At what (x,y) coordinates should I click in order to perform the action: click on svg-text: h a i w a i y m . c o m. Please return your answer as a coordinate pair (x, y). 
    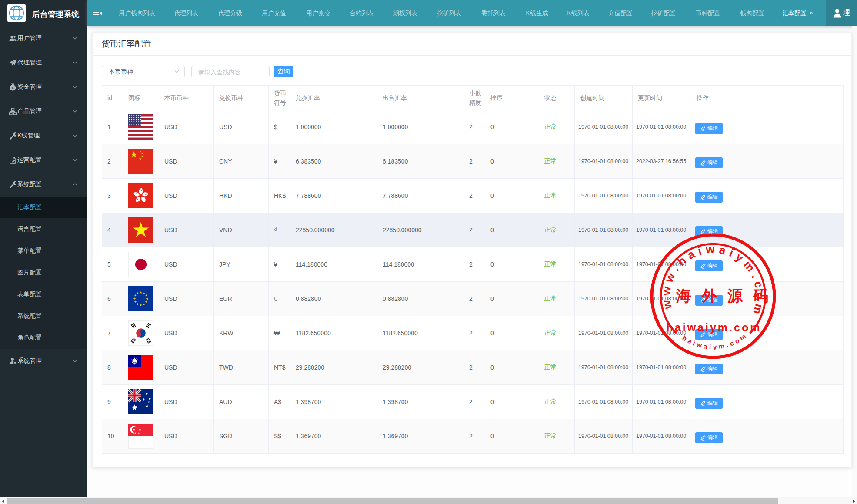
    Looking at the image, I should click on (714, 341).